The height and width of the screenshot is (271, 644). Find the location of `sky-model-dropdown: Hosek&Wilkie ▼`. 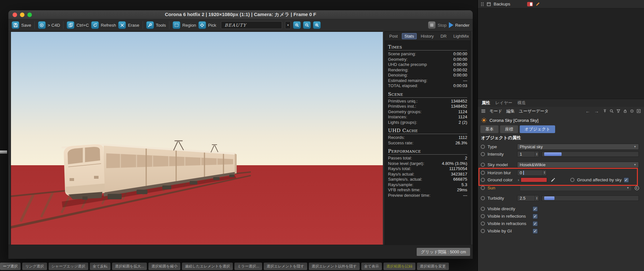

sky-model-dropdown: Hosek&Wilkie ▼ is located at coordinates (578, 165).